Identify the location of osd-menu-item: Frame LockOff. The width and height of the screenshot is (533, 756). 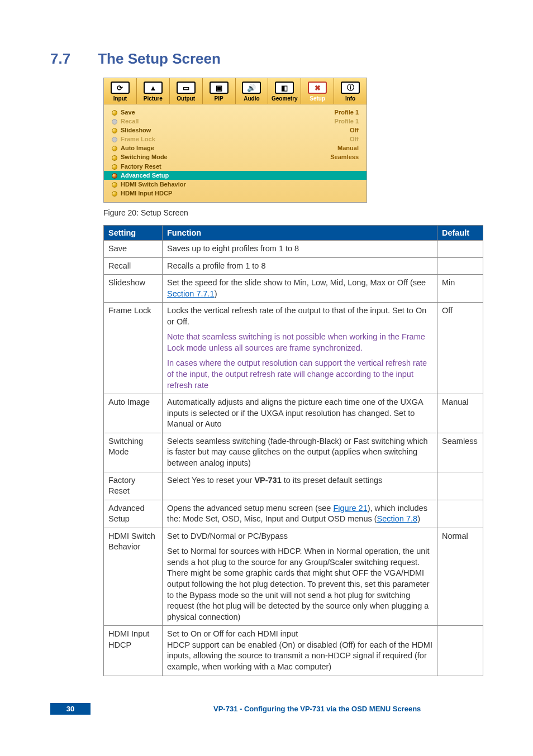
(235, 139).